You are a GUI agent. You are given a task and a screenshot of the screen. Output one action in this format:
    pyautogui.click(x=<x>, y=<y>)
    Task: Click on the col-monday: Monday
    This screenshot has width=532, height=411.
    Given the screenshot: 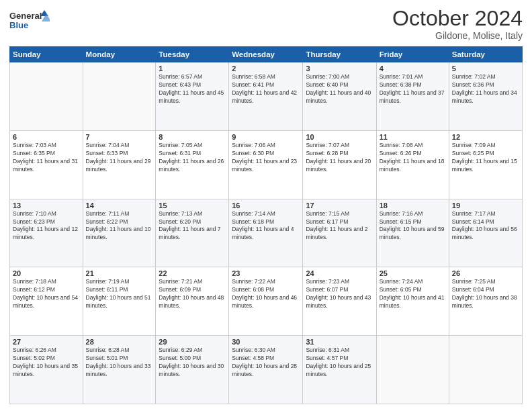 What is the action you would take?
    pyautogui.click(x=120, y=55)
    